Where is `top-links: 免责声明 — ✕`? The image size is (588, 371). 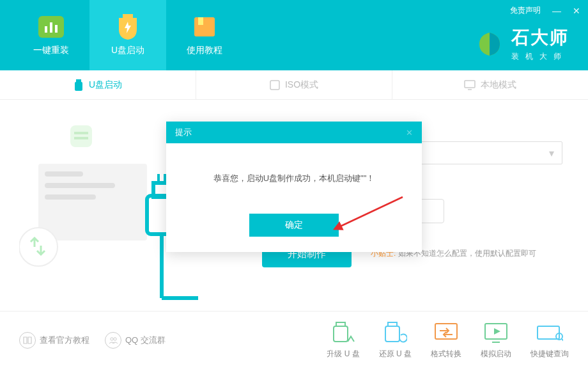 top-links: 免责声明 — ✕ is located at coordinates (545, 10).